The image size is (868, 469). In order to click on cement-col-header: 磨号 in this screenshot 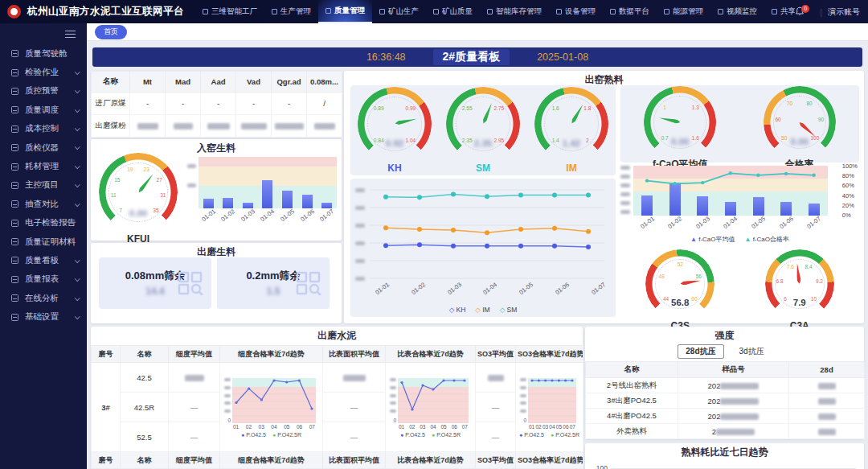, I will do `click(106, 354)`.